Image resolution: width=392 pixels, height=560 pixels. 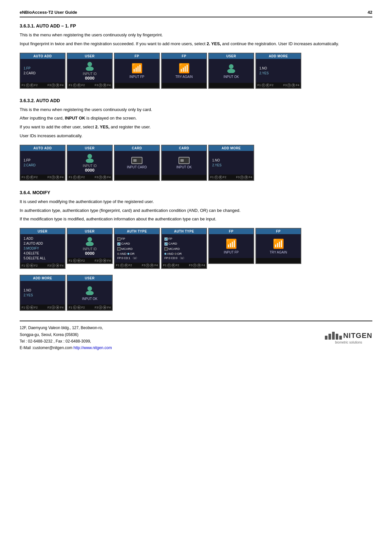 I want to click on screen-body: INPUT ID 0000, so click(x=90, y=71).